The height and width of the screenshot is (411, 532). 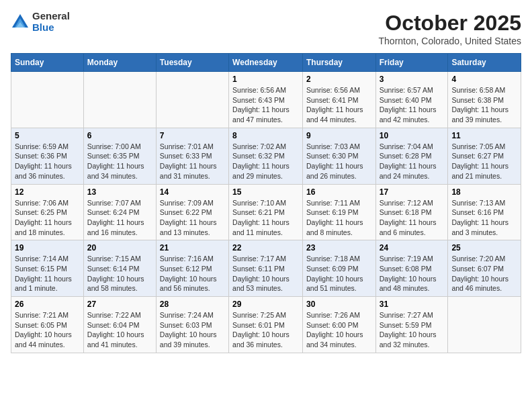 I want to click on day-cell: 10Sunrise: 7:04 AM Sunset: 6:28 PM Dayli…, so click(x=412, y=156).